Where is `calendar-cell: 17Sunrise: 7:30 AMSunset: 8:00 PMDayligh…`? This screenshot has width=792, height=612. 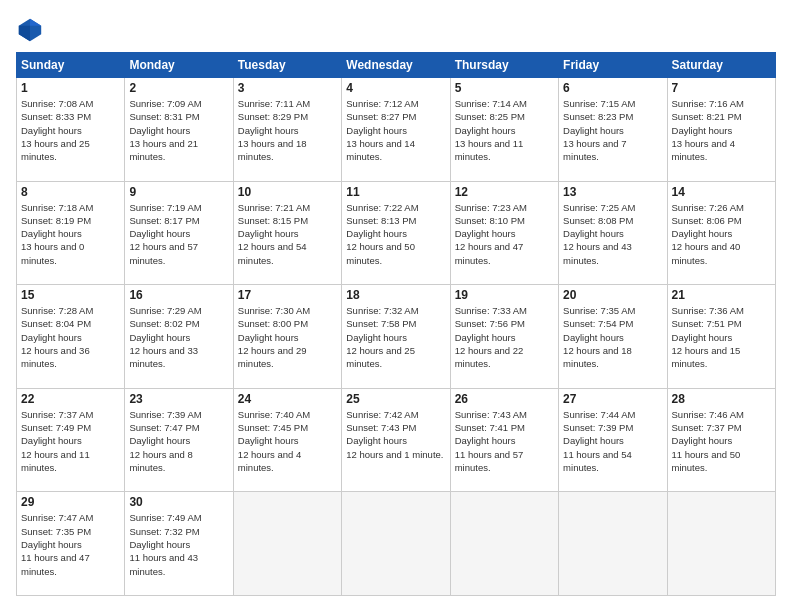
calendar-cell: 17Sunrise: 7:30 AMSunset: 8:00 PMDayligh… is located at coordinates (287, 337).